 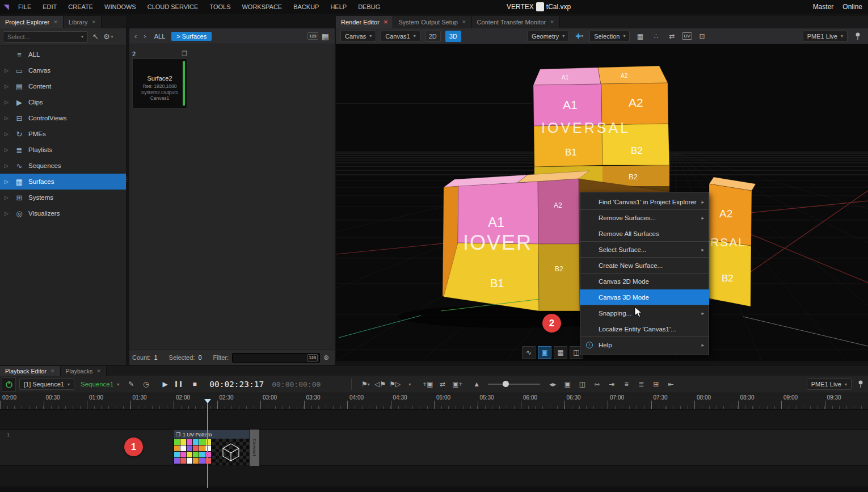 What do you see at coordinates (579, 36) in the screenshot?
I see `move-tool-icon: ✚▾` at bounding box center [579, 36].